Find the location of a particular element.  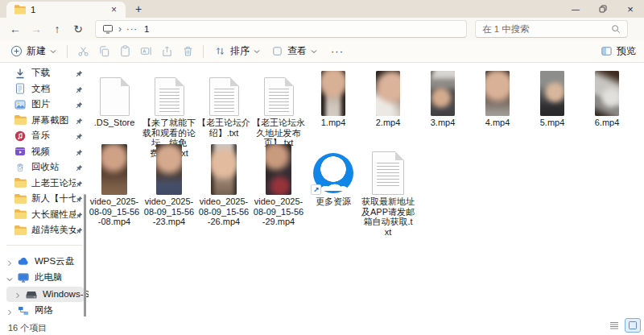

file-item: video_2025-08-09_15-56-23.mp4 is located at coordinates (169, 184).